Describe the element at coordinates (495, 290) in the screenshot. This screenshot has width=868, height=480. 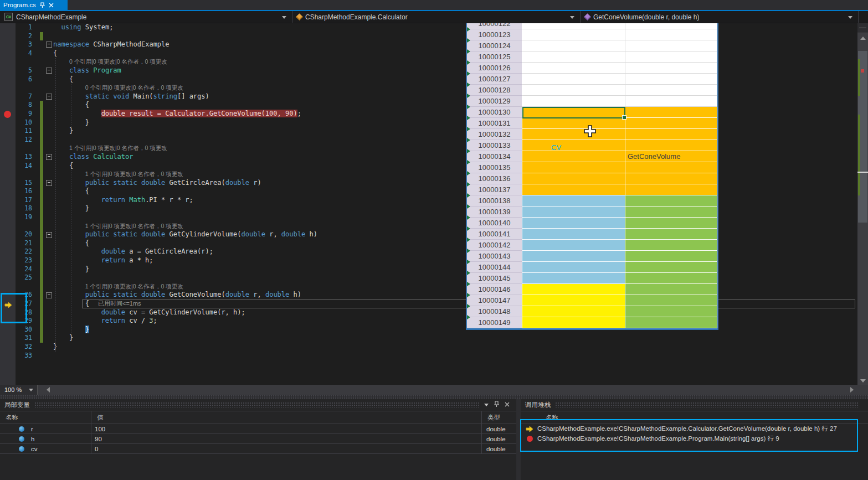
I see `row-header-cell: 10000146` at that location.